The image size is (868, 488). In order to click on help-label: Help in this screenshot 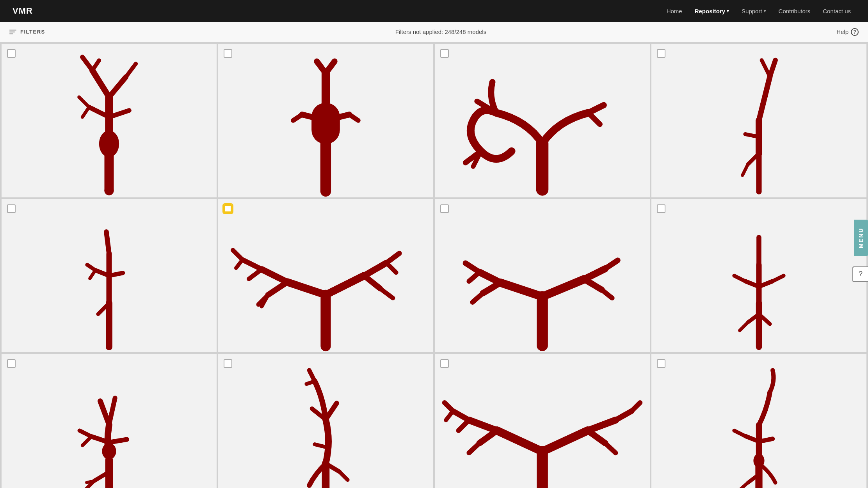, I will do `click(842, 32)`.